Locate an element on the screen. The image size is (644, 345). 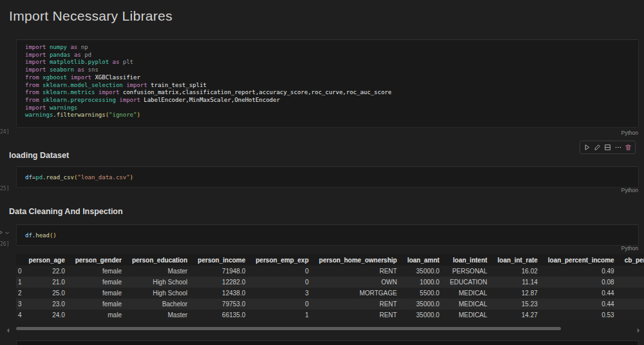
table-cell: 2 is located at coordinates (20, 293).